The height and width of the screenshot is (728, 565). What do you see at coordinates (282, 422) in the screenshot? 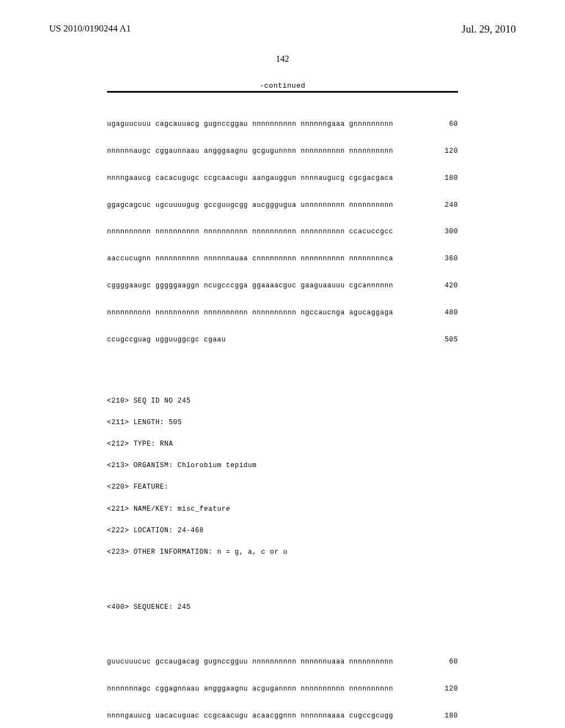
I see `seq-meta-line: <211> LENGTH: 505` at bounding box center [282, 422].